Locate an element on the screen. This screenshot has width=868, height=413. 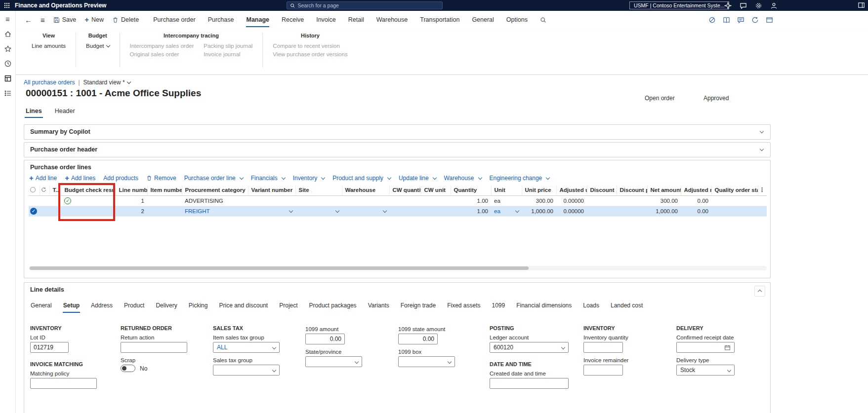
settings-gear-icon is located at coordinates (759, 6).